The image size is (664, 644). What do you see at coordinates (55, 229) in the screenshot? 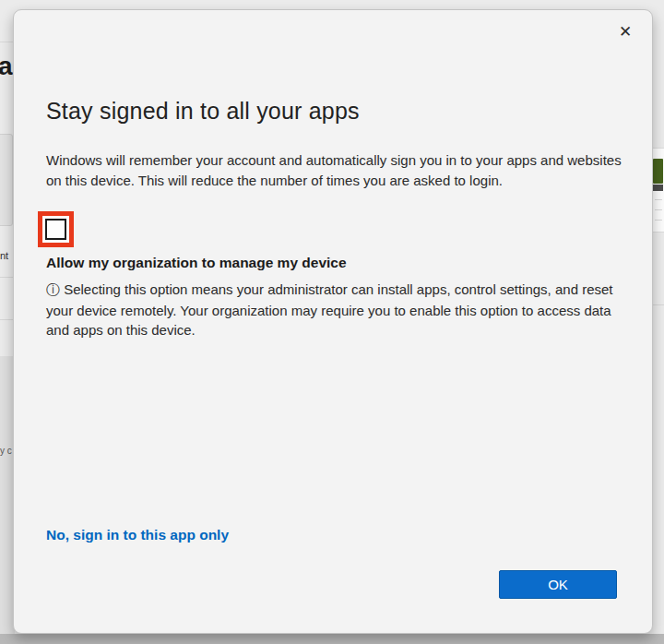
I see `organization-manage-checkbox` at bounding box center [55, 229].